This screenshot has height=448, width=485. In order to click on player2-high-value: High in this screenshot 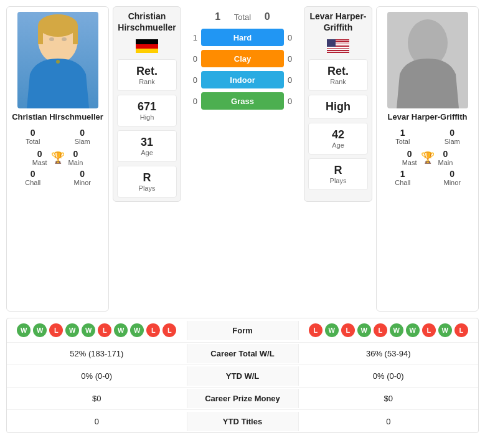, I will do `click(338, 107)`.